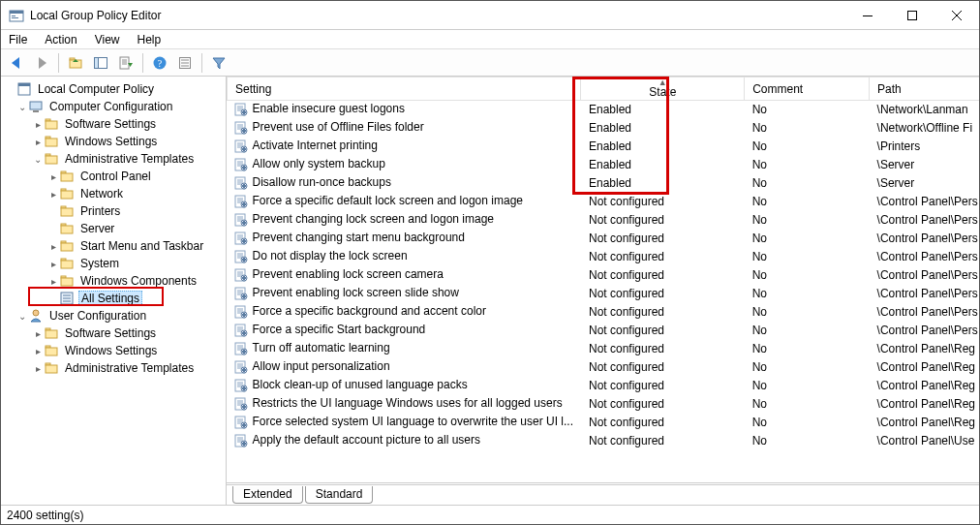 This screenshot has height=525, width=980. What do you see at coordinates (604, 405) in the screenshot?
I see `table-row: Restricts the UI language Windows uses f…` at bounding box center [604, 405].